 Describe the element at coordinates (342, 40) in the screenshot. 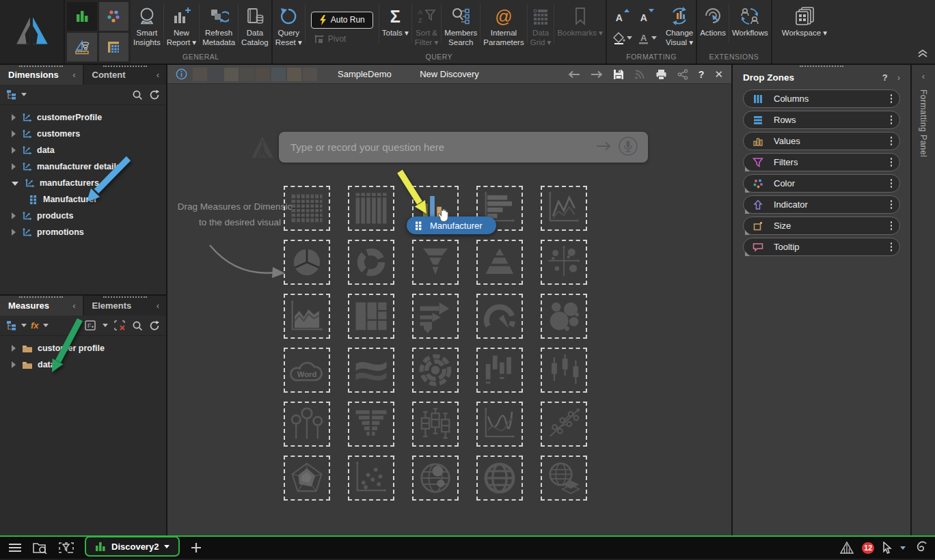

I see `pivot-button: Pivot` at that location.